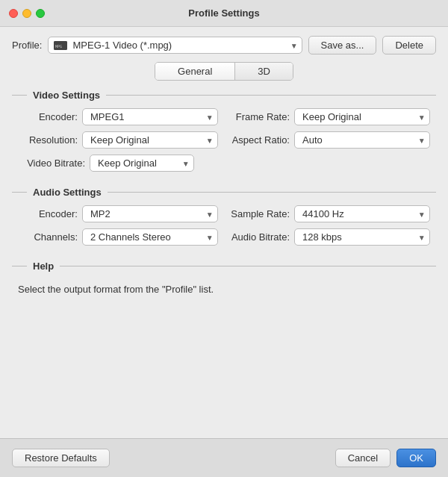 This screenshot has width=448, height=477. What do you see at coordinates (224, 163) in the screenshot?
I see `video-bitrate-row: Video Bitrate: Keep Original 500 kbps 10…` at bounding box center [224, 163].